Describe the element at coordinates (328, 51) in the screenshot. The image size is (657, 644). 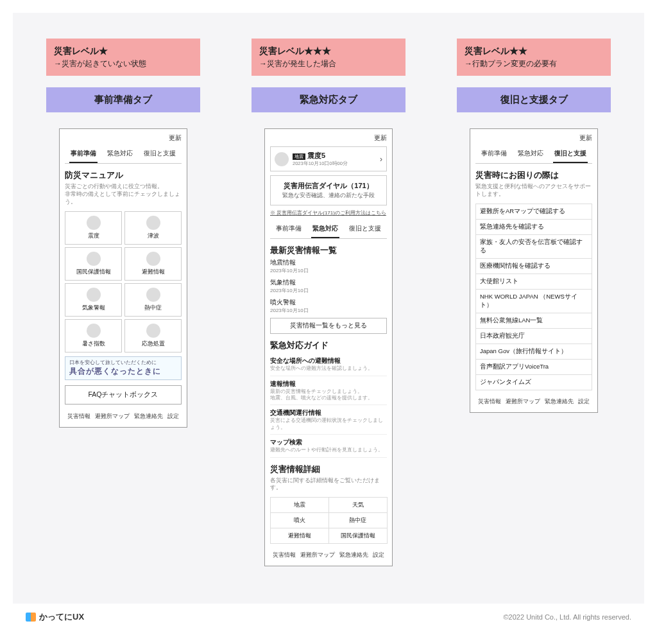
I see `level-title: 災害レベル★★★` at that location.